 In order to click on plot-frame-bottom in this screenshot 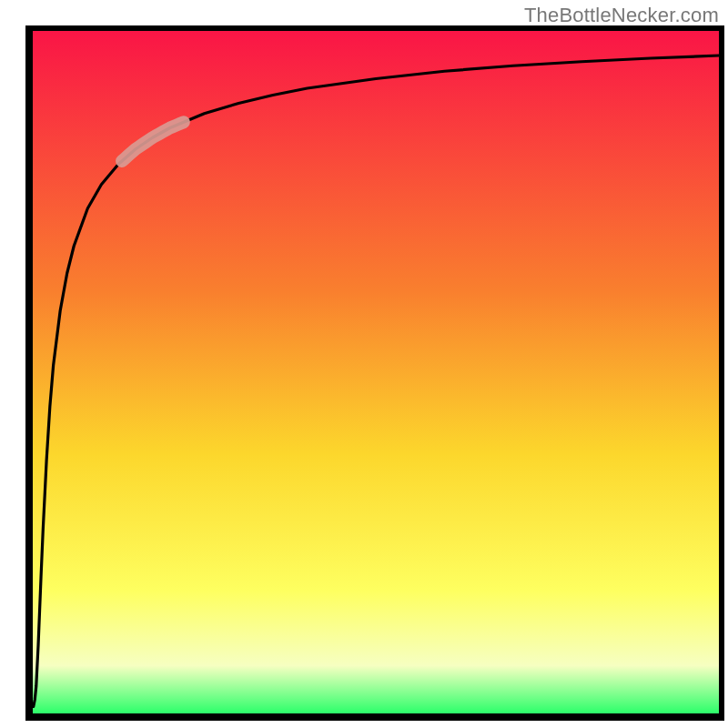, I will do `click(375, 717)`.